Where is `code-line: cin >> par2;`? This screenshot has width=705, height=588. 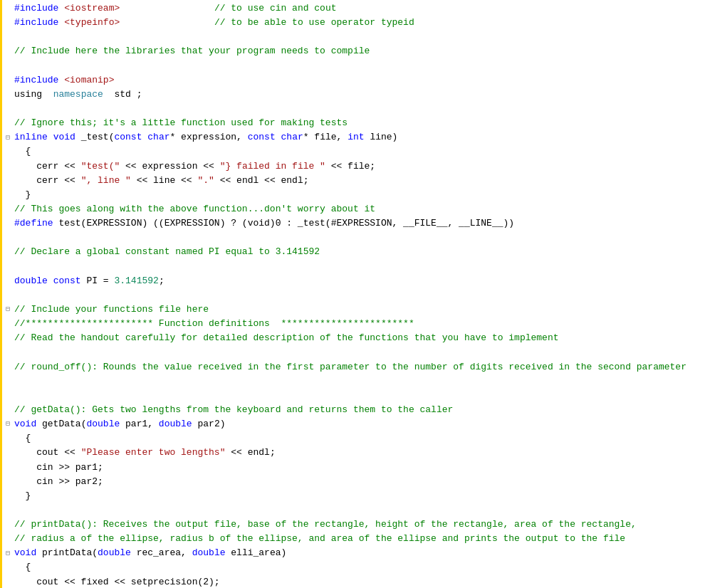
code-line: cin >> par2; is located at coordinates (352, 482).